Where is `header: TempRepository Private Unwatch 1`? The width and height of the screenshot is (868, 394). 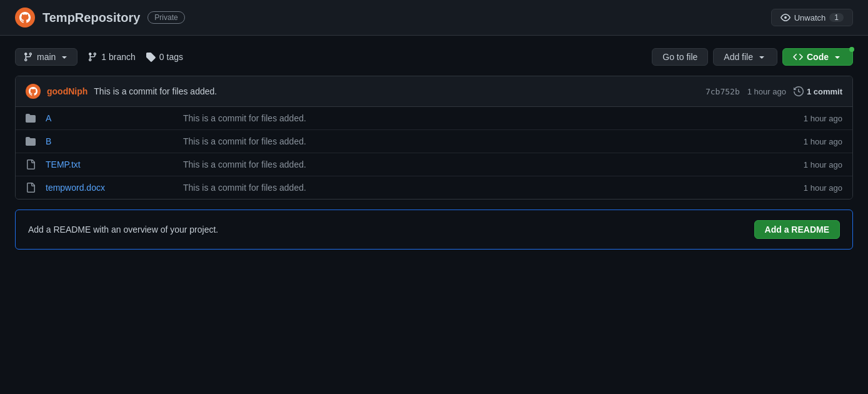 header: TempRepository Private Unwatch 1 is located at coordinates (434, 18).